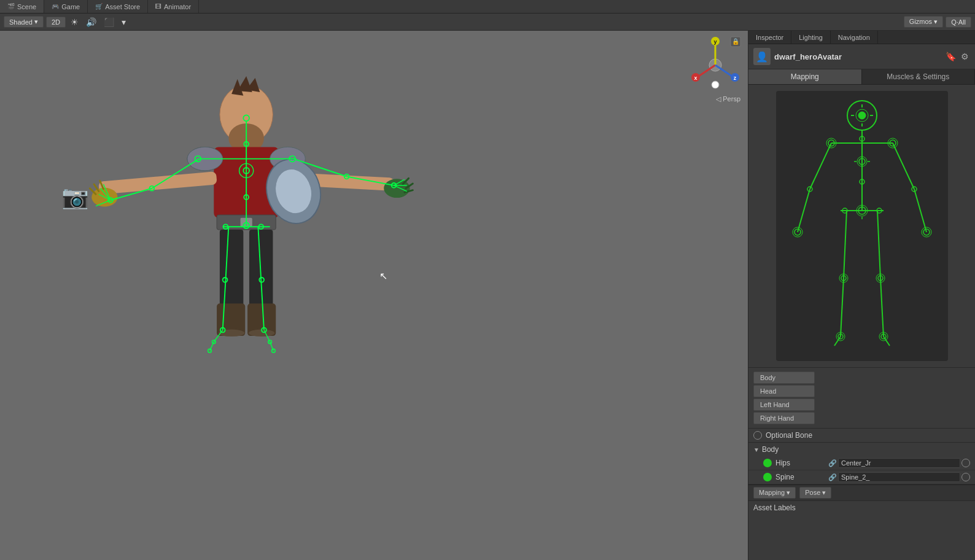 This screenshot has height=560, width=975. What do you see at coordinates (99, 6) in the screenshot?
I see `asset-store-icon: 🛒` at bounding box center [99, 6].